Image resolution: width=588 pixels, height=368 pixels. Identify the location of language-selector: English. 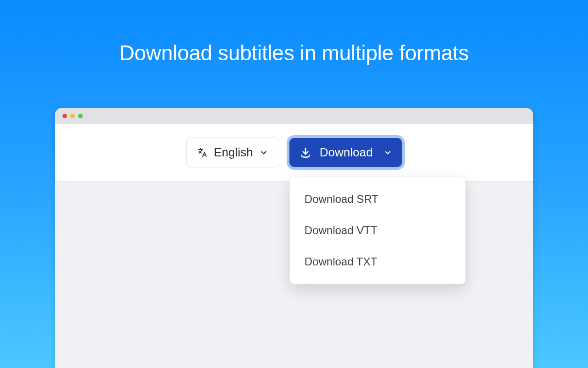
(232, 153).